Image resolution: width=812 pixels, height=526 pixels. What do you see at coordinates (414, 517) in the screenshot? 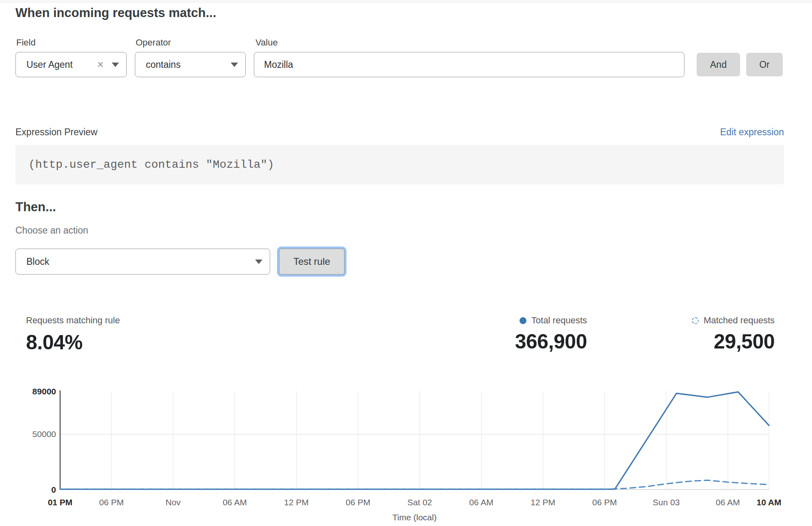
I see `x-axis-title: Time (local)` at bounding box center [414, 517].